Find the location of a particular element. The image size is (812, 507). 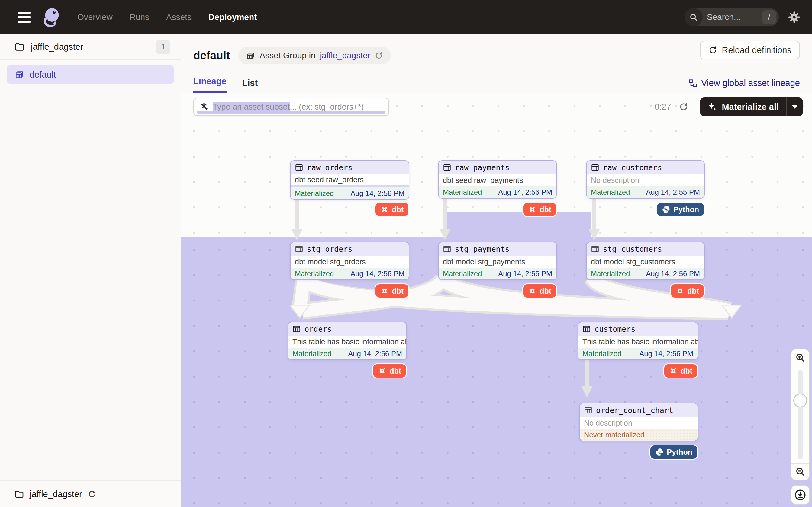

nav-links: Overview Runs Assets Deployment is located at coordinates (167, 17).